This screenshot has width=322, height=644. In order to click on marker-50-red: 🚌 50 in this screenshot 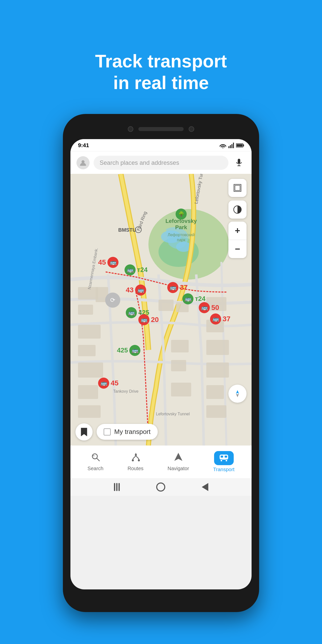, I will do `click(209, 308)`.